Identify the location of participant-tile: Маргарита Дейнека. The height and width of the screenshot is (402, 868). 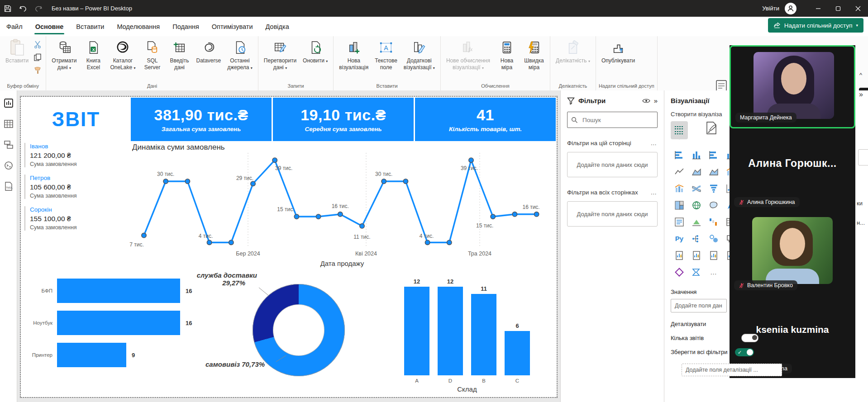
(792, 87).